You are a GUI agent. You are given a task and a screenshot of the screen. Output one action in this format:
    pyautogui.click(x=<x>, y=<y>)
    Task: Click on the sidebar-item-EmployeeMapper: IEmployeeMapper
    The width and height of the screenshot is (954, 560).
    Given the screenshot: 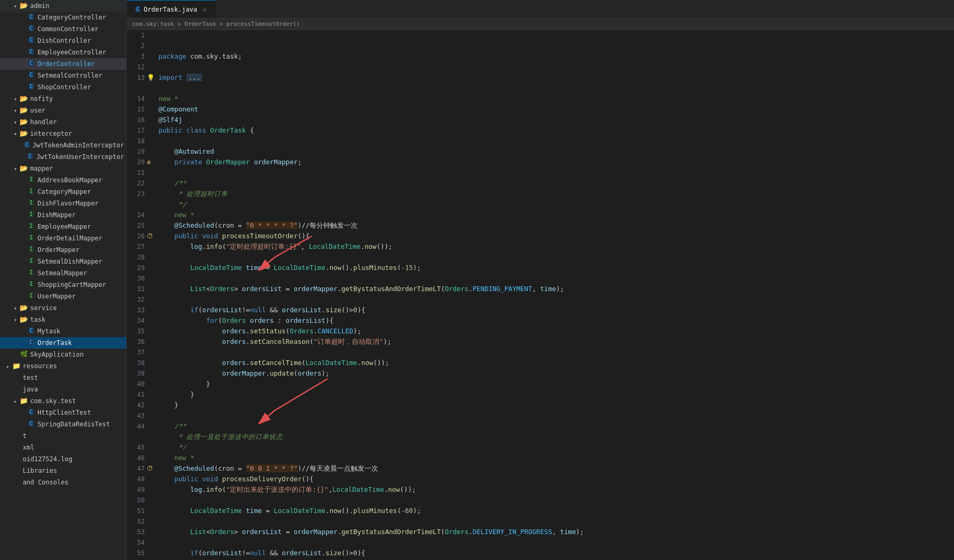 What is the action you would take?
    pyautogui.click(x=63, y=227)
    